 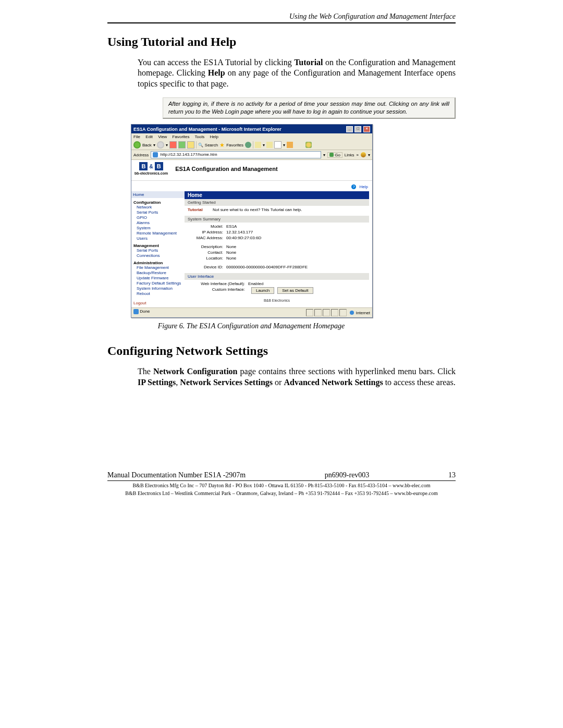 I want to click on nav-reboot: Reboot, so click(x=160, y=294).